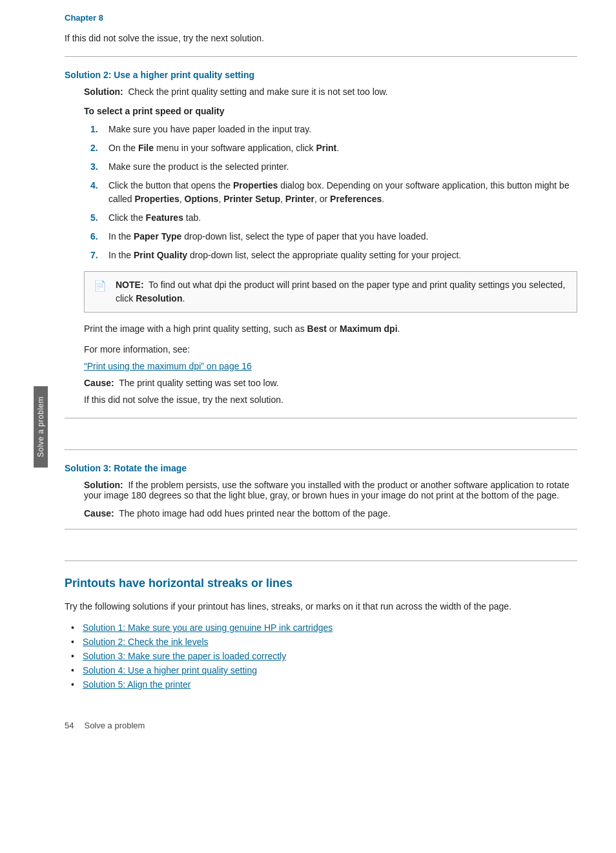  What do you see at coordinates (208, 628) in the screenshot?
I see `printouts-link-1-text: Solution 1: Make sure you are using genu…` at bounding box center [208, 628].